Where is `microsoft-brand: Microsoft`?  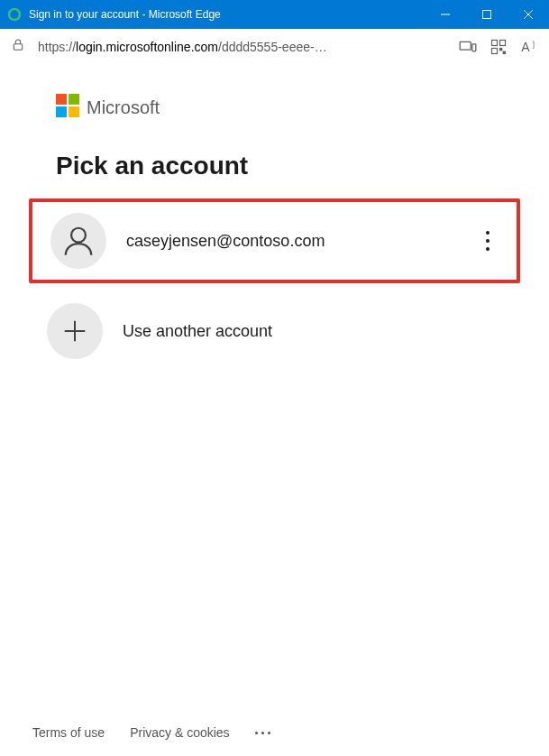 microsoft-brand: Microsoft is located at coordinates (288, 107).